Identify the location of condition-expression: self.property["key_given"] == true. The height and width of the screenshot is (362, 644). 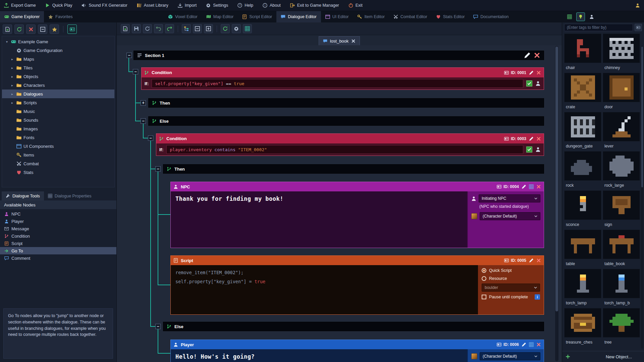
(337, 83).